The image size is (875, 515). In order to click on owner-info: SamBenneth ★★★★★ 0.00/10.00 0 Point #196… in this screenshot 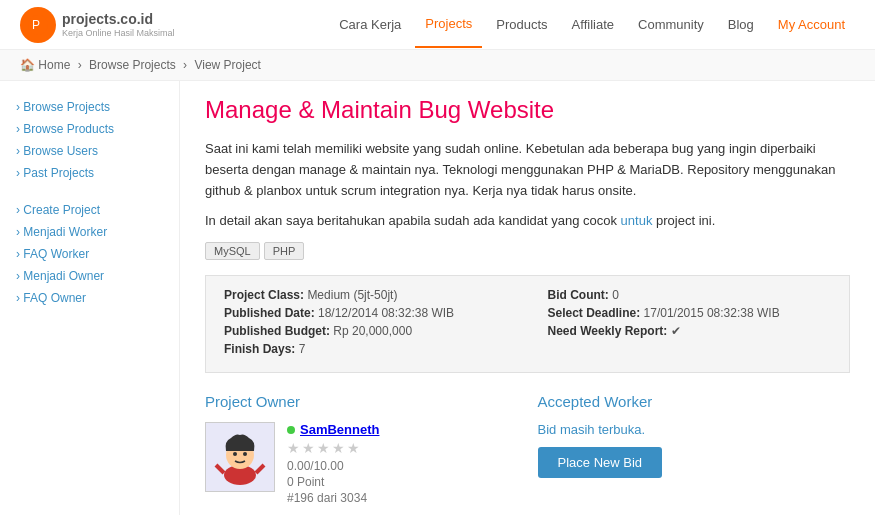, I will do `click(402, 464)`.